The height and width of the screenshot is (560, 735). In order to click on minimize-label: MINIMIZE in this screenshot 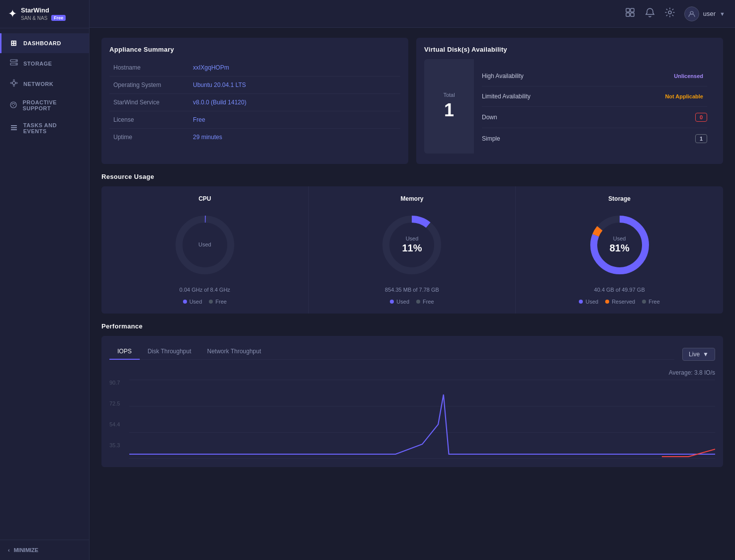, I will do `click(26, 550)`.